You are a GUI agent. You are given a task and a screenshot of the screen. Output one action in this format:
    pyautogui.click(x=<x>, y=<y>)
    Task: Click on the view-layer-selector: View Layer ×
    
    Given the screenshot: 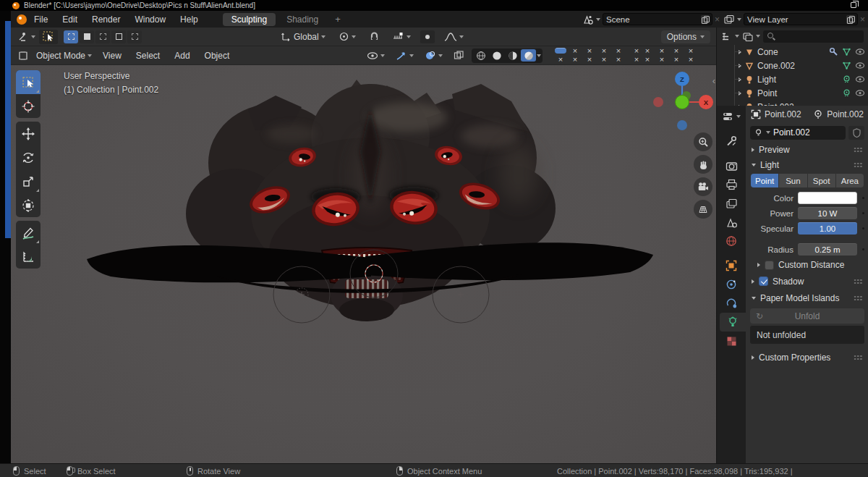 What is the action you would take?
    pyautogui.click(x=794, y=19)
    